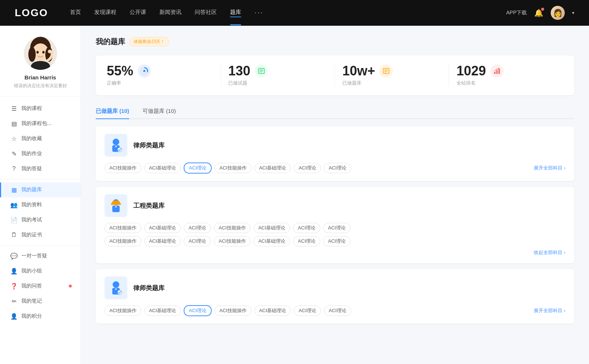 The width and height of the screenshot is (589, 364). I want to click on qbank-2-tag-r1-0: ACI技能操作, so click(123, 228).